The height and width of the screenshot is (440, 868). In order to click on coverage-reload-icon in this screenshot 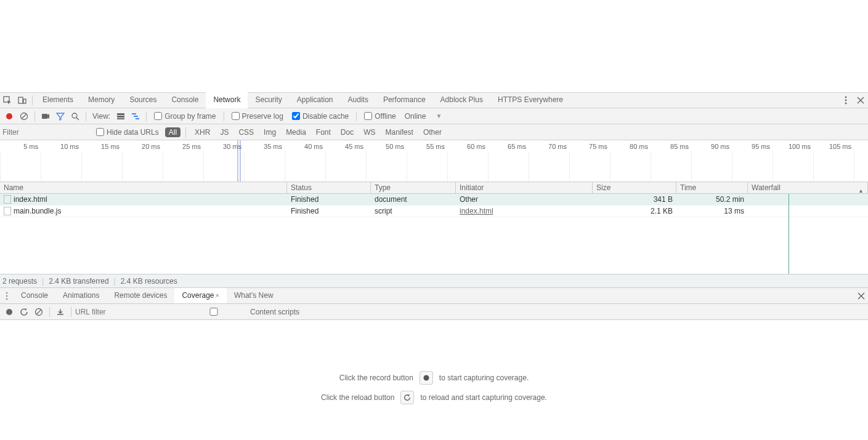, I will do `click(24, 312)`.